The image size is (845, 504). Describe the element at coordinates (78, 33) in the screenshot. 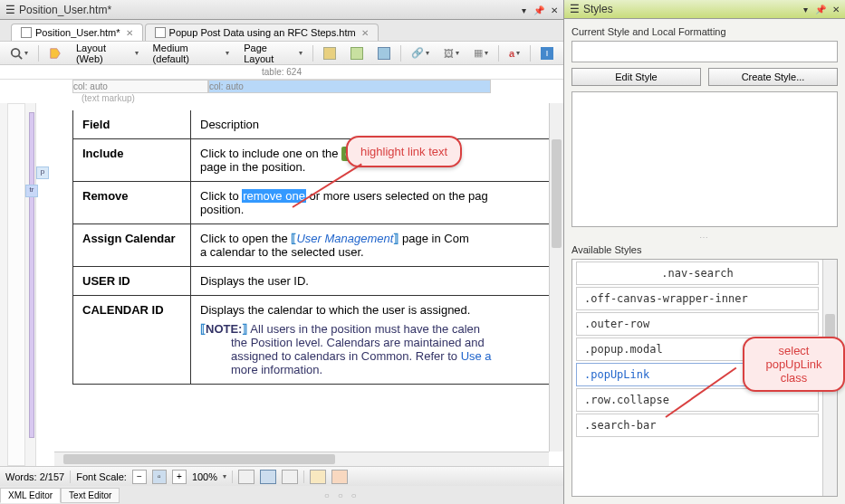

I see `tab-label: Position_User.htm*` at that location.